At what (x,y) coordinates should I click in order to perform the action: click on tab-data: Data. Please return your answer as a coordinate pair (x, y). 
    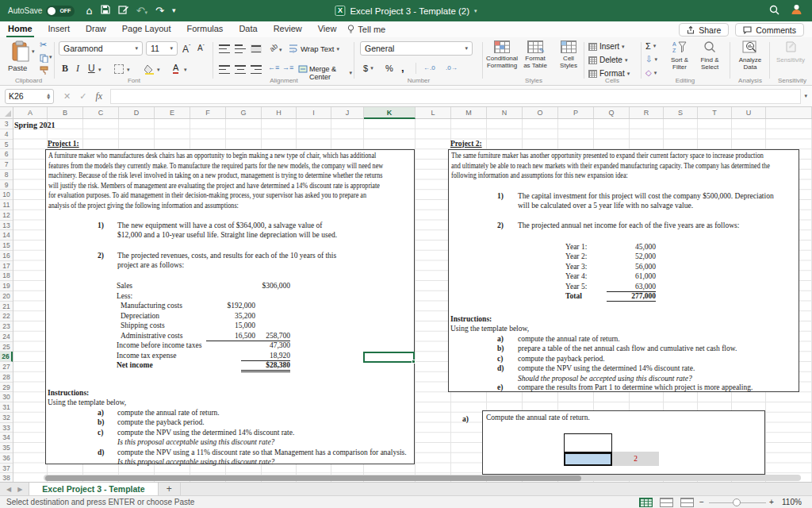
    Looking at the image, I should click on (247, 29).